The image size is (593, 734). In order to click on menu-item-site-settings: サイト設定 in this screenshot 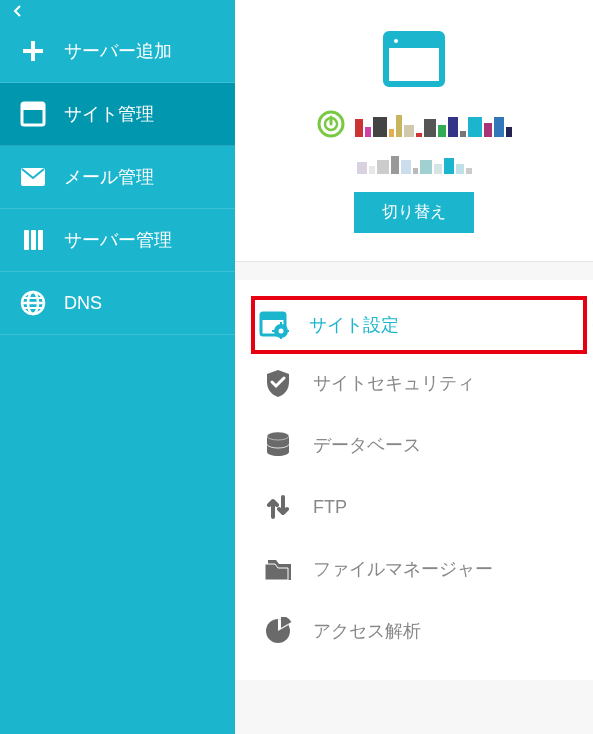, I will do `click(419, 325)`.